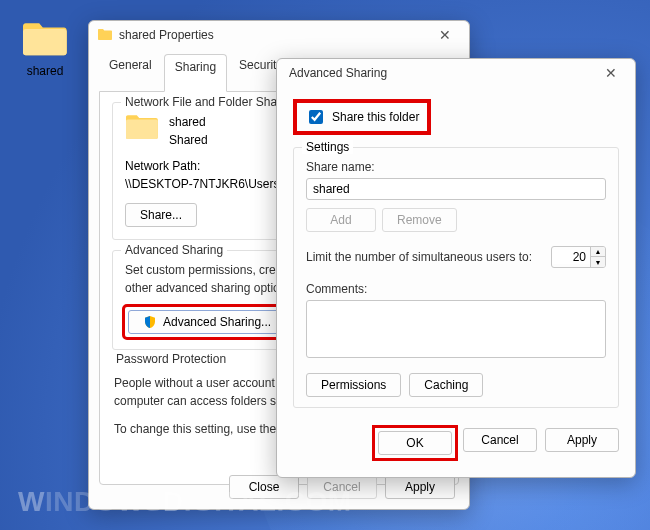 The height and width of the screenshot is (530, 650). Describe the element at coordinates (500, 440) in the screenshot. I see `cancel-button: Cancel` at that location.